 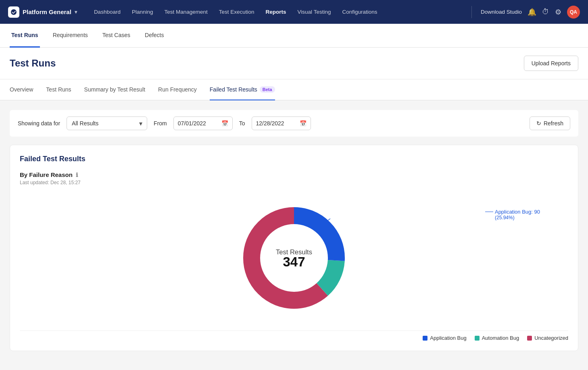 What do you see at coordinates (551, 338) in the screenshot?
I see `legend-label-uncategorized: Uncategorized` at bounding box center [551, 338].